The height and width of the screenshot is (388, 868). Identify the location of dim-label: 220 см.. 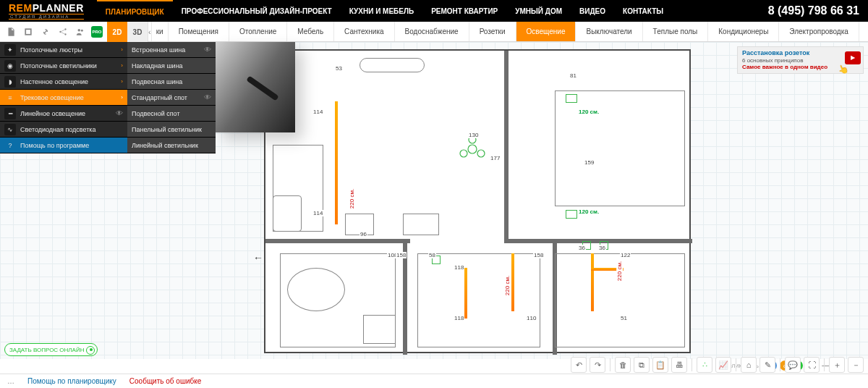
(352, 198).